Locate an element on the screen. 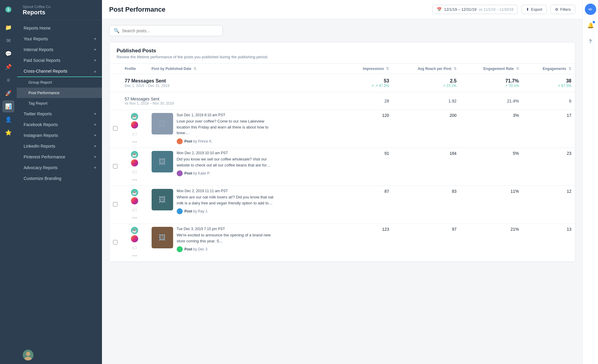 The height and width of the screenshot is (364, 598). date-range-button: 📅 12/1/19 – 12/31/19 vs 11/1/19 – 11/30/… is located at coordinates (475, 10).